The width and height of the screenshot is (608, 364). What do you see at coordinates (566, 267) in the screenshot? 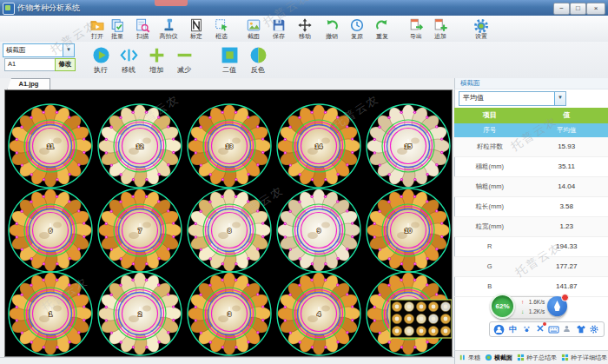
I see `row-value: 177.27` at bounding box center [566, 267].